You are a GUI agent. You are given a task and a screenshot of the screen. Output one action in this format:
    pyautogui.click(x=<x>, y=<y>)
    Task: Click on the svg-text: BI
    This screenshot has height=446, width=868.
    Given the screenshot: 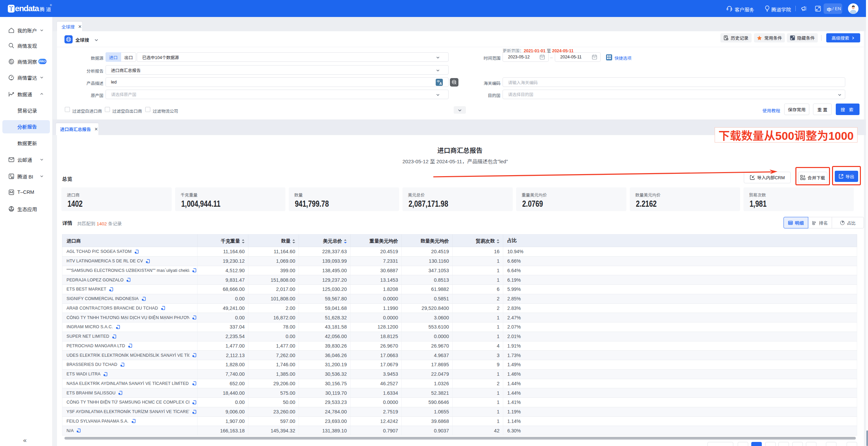 What is the action you would take?
    pyautogui.click(x=12, y=177)
    